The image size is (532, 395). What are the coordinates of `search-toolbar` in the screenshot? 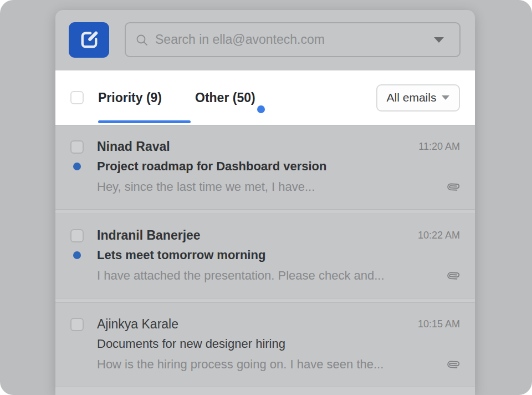 It's located at (265, 40).